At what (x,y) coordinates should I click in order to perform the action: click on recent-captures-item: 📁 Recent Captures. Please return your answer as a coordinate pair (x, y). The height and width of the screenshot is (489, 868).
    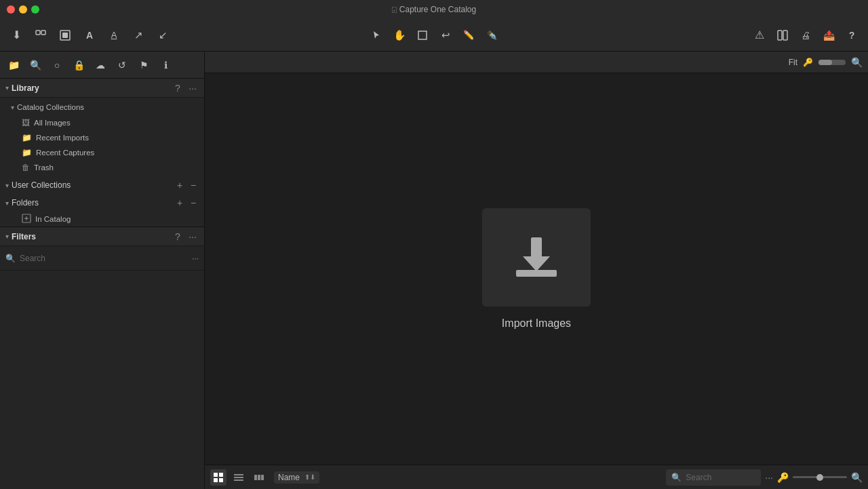
    Looking at the image, I should click on (102, 153).